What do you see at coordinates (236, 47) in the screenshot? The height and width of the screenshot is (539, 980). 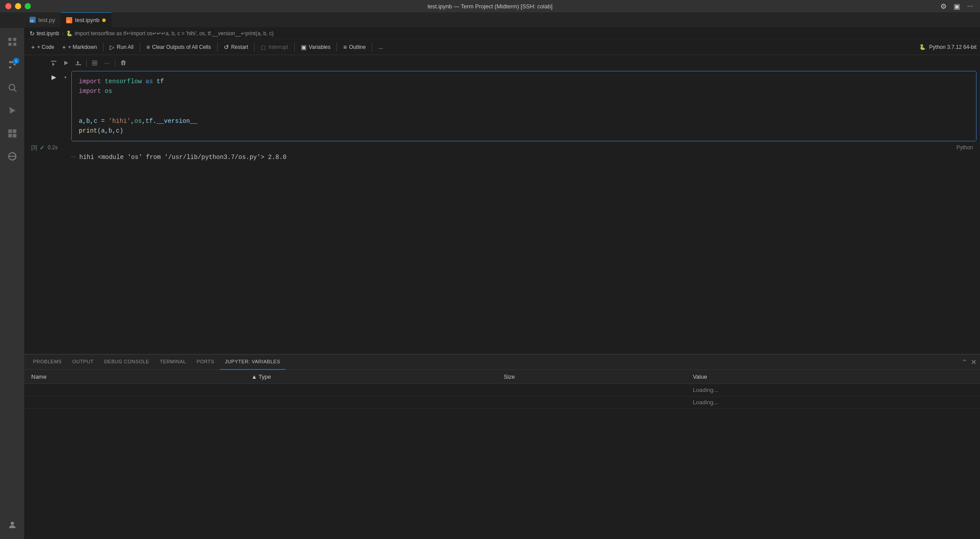 I see `restart-button: ↺ Restart` at bounding box center [236, 47].